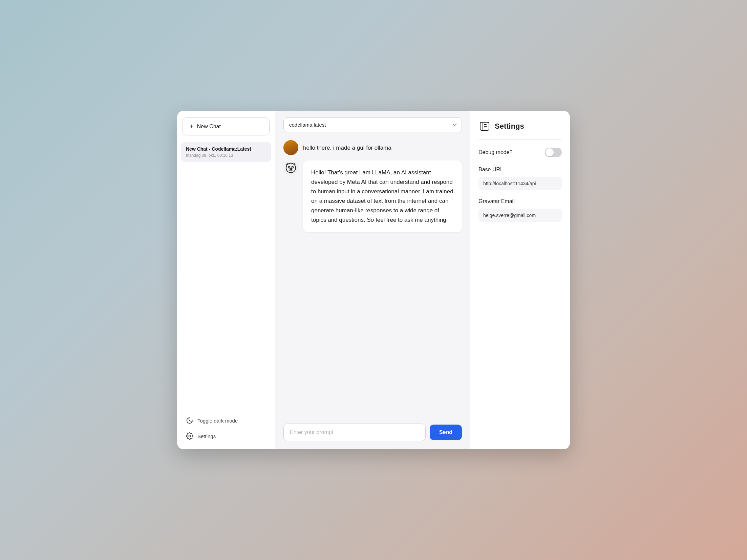 This screenshot has height=560, width=747. Describe the element at coordinates (209, 127) in the screenshot. I see `new-chat-label: New Chat` at that location.